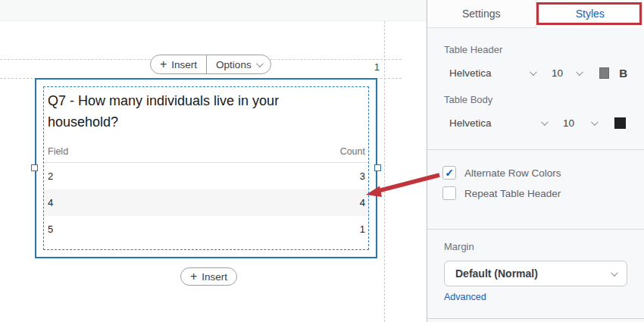  I want to click on table-row: 5 1, so click(206, 229).